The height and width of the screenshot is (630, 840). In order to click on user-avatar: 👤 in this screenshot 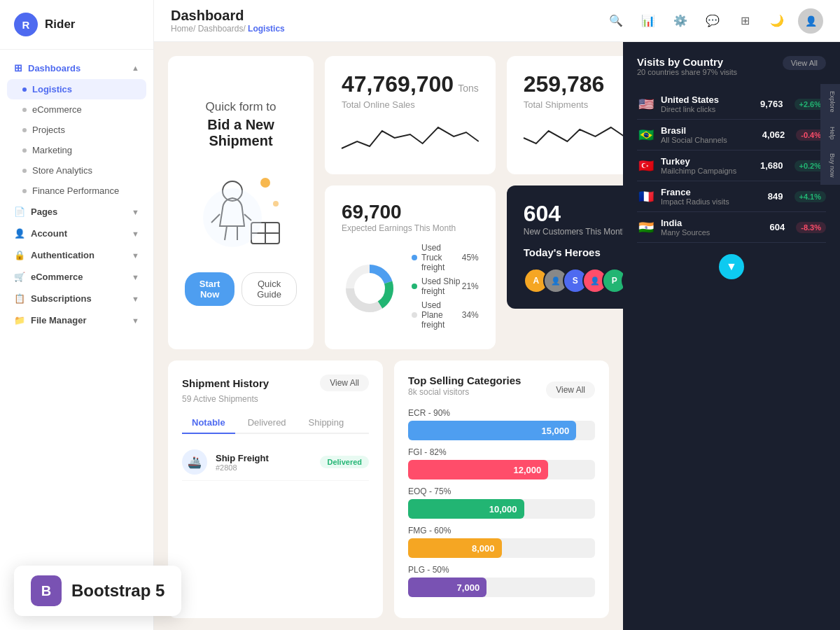, I will do `click(811, 21)`.